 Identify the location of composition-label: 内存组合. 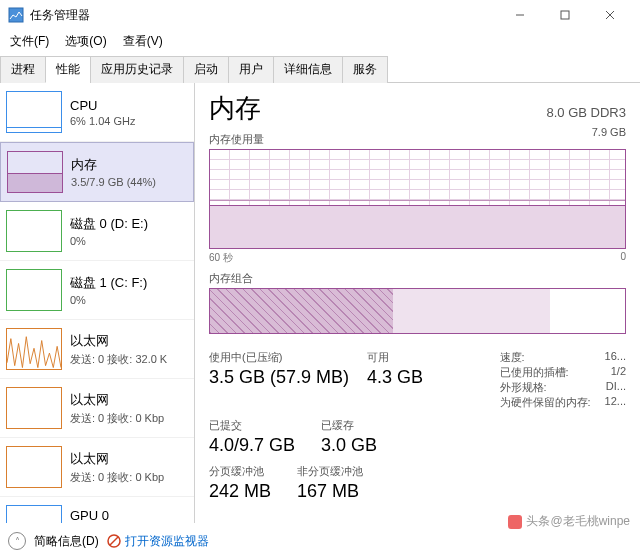
(418, 278).